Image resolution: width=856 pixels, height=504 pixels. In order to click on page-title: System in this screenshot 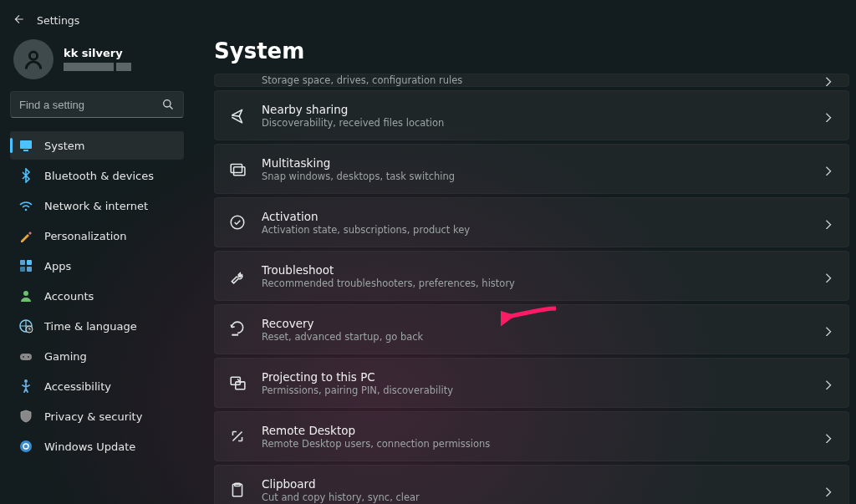, I will do `click(532, 51)`.